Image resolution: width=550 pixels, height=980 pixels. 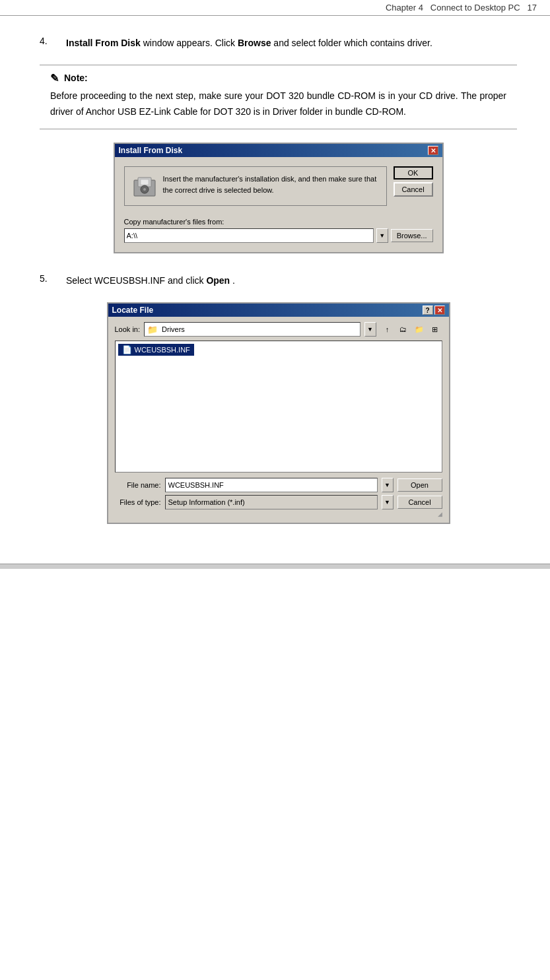 I want to click on locate-dialog-body: Look in: 📁 Drivers ▼ ↑ 🗂 📁 ⊞, so click(x=279, y=420).